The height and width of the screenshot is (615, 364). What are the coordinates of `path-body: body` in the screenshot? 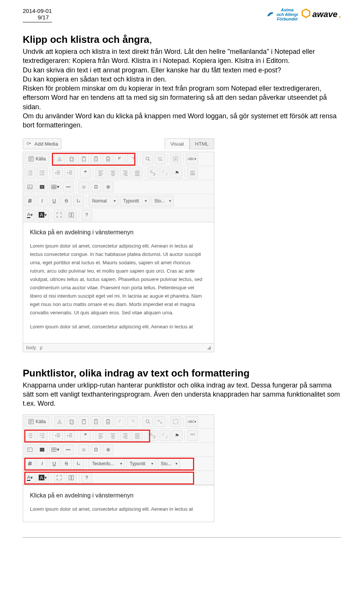 It's located at (31, 348).